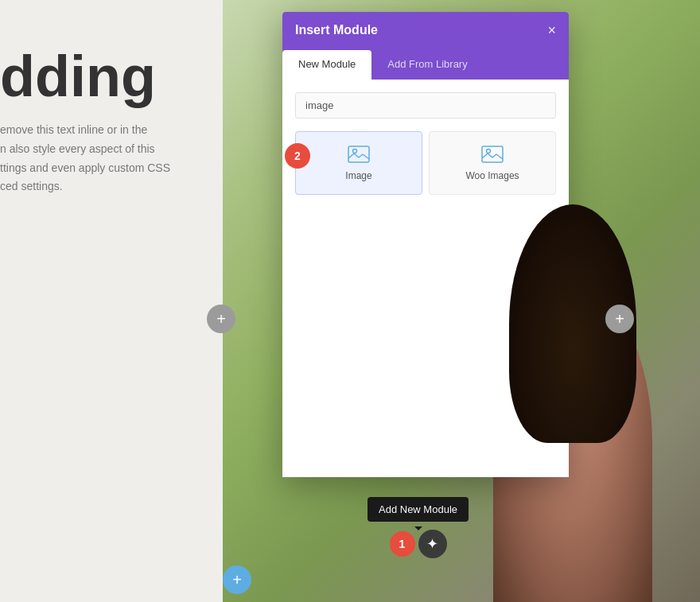 This screenshot has height=602, width=700. What do you see at coordinates (237, 580) in the screenshot?
I see `plus-button-bottom: +` at bounding box center [237, 580].